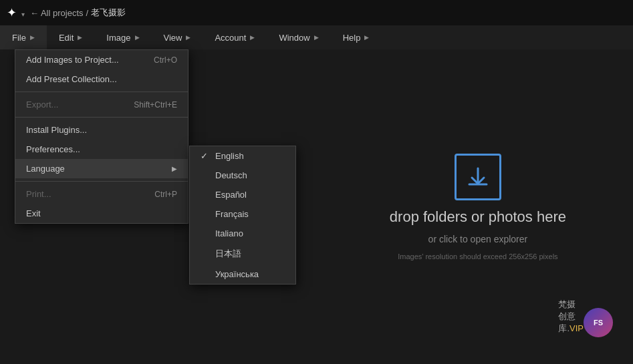 This screenshot has height=364, width=633. Describe the element at coordinates (102, 150) in the screenshot. I see `menu-item-preferences: Preferences...` at that location.